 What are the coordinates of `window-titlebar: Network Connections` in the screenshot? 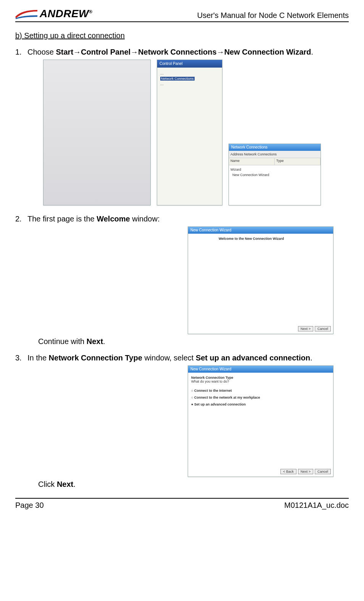 It's located at (275, 147).